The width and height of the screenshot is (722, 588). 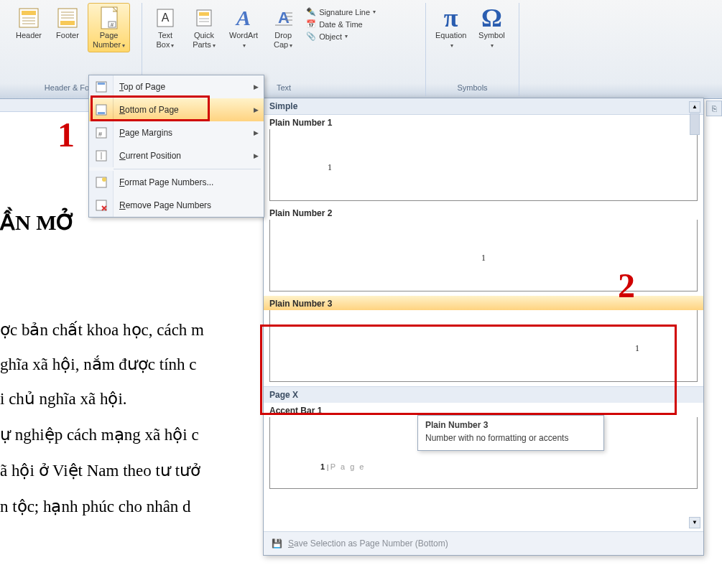 What do you see at coordinates (37, 223) in the screenshot?
I see `document-heading: ẦN MỞ` at bounding box center [37, 223].